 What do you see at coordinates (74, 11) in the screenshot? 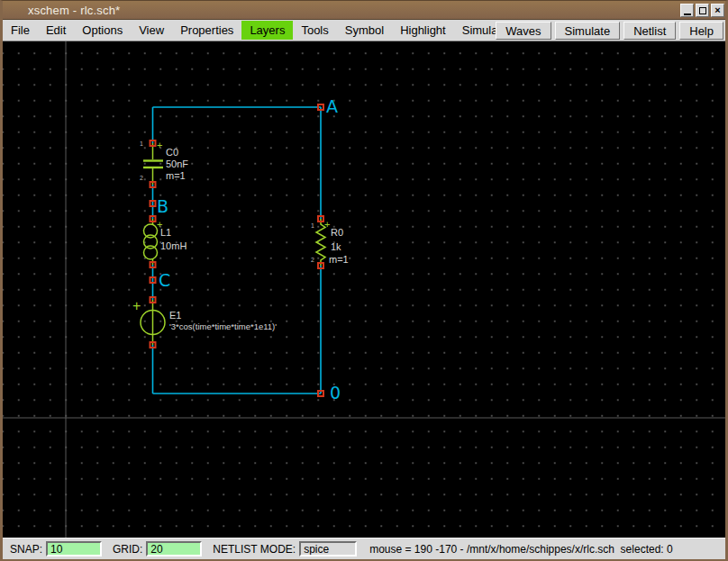
I see `window-title: xschem - rlc.sch*` at bounding box center [74, 11].